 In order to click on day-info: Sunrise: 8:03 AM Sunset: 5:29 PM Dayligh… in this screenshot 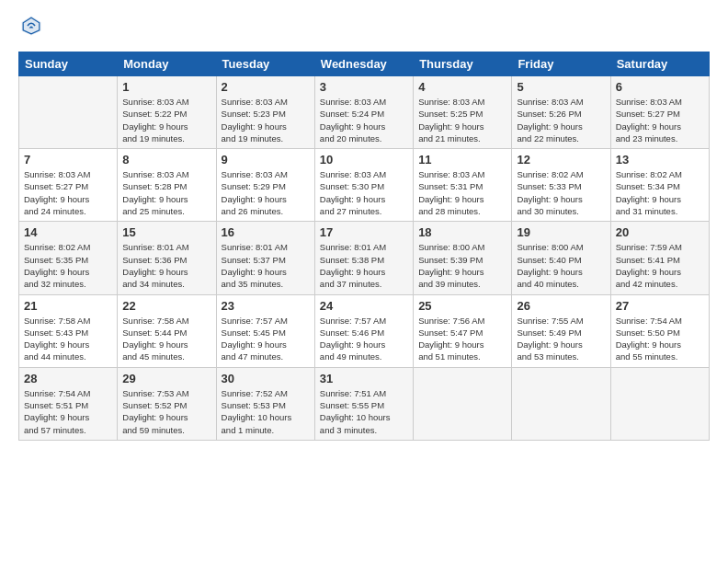, I will do `click(266, 193)`.